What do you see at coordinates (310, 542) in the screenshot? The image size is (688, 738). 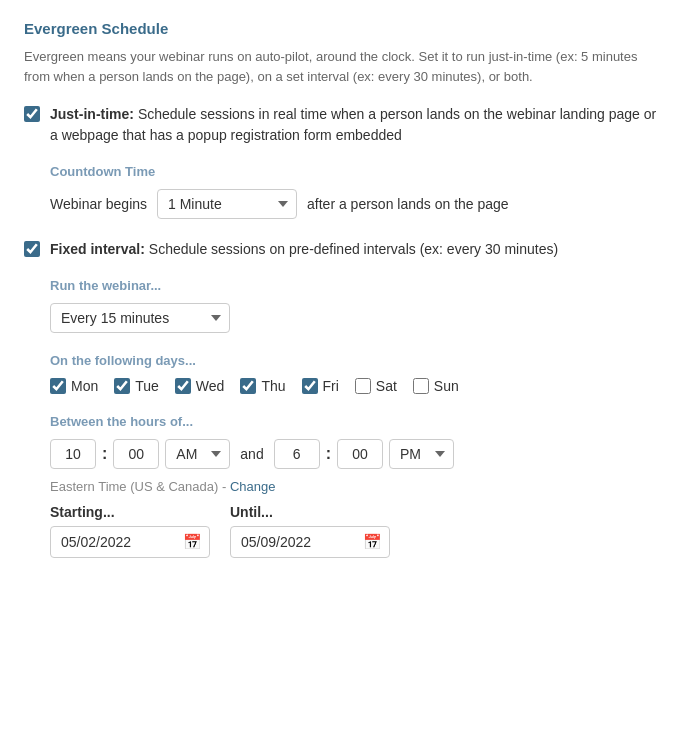 I see `end-date-input` at bounding box center [310, 542].